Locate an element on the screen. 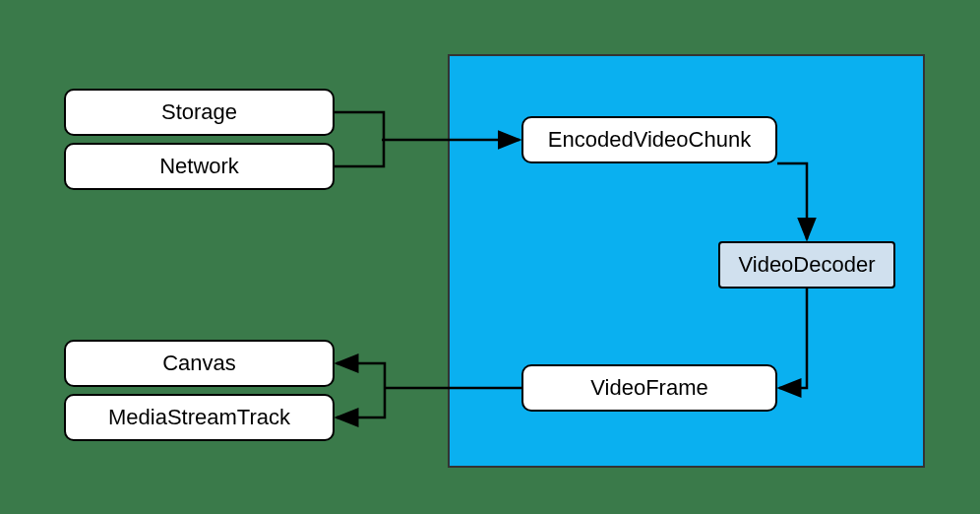 The height and width of the screenshot is (514, 980). node-video-frame: VideoFrame is located at coordinates (649, 388).